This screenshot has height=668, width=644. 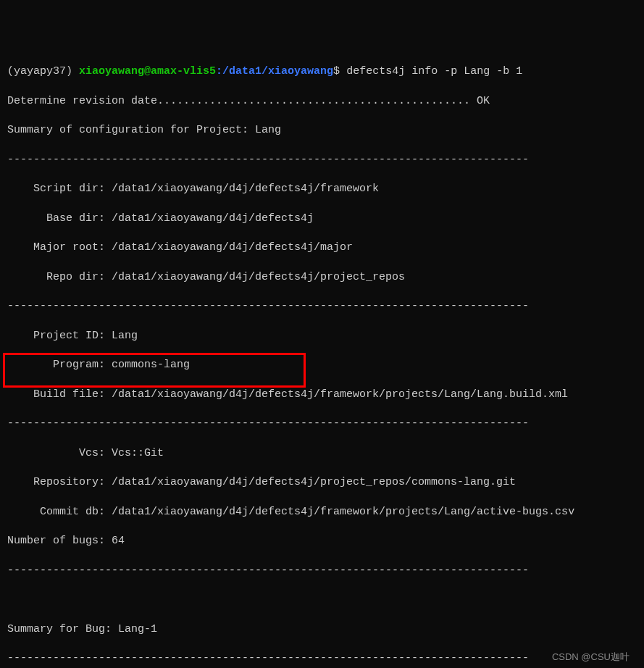 I want to click on output-line: Base dir: /data1/xiaoyawang/d4j/defects4…, so click(x=322, y=219).